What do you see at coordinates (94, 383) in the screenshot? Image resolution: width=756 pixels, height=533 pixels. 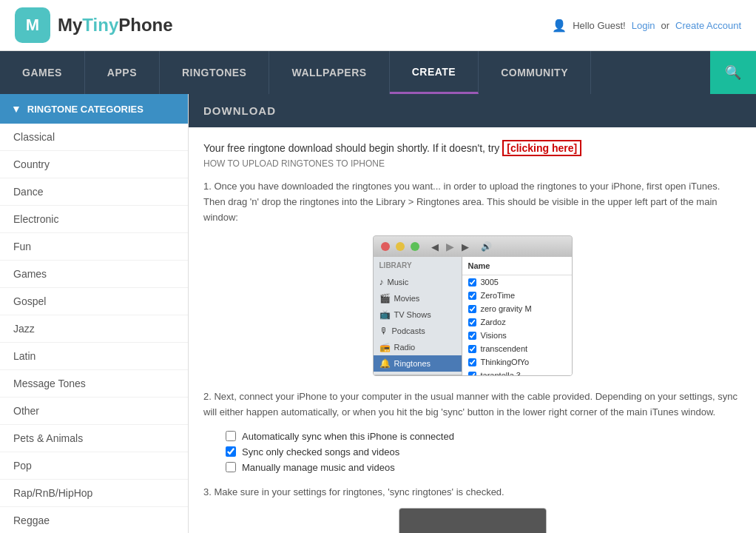 I see `list-item: Message Tones` at bounding box center [94, 383].